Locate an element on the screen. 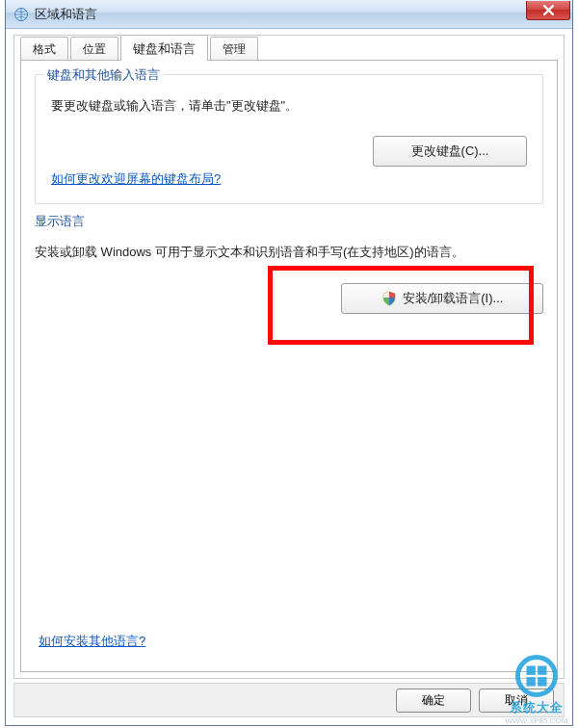  tab-label: 位置 is located at coordinates (94, 49).